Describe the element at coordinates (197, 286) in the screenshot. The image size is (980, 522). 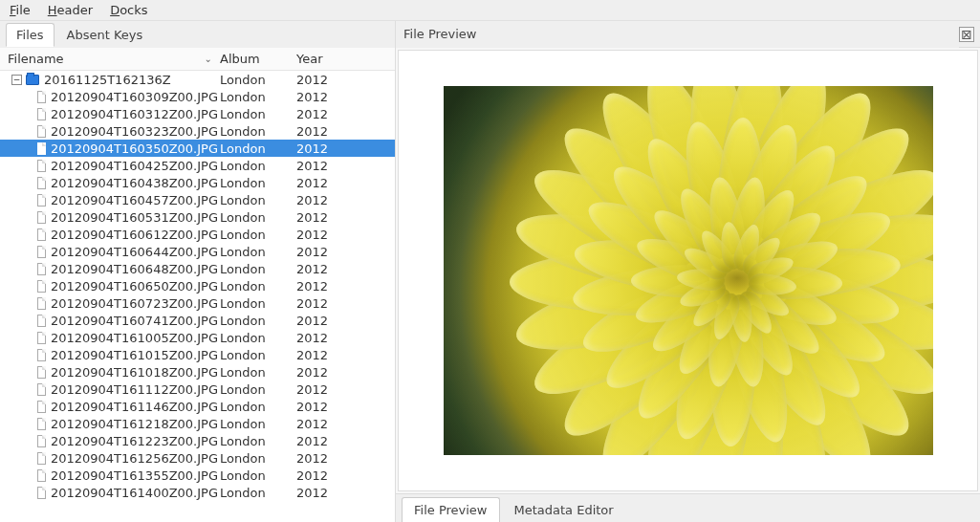
I see `tree-file-row: 20120904T160650Z00.JPGLondon2012` at that location.